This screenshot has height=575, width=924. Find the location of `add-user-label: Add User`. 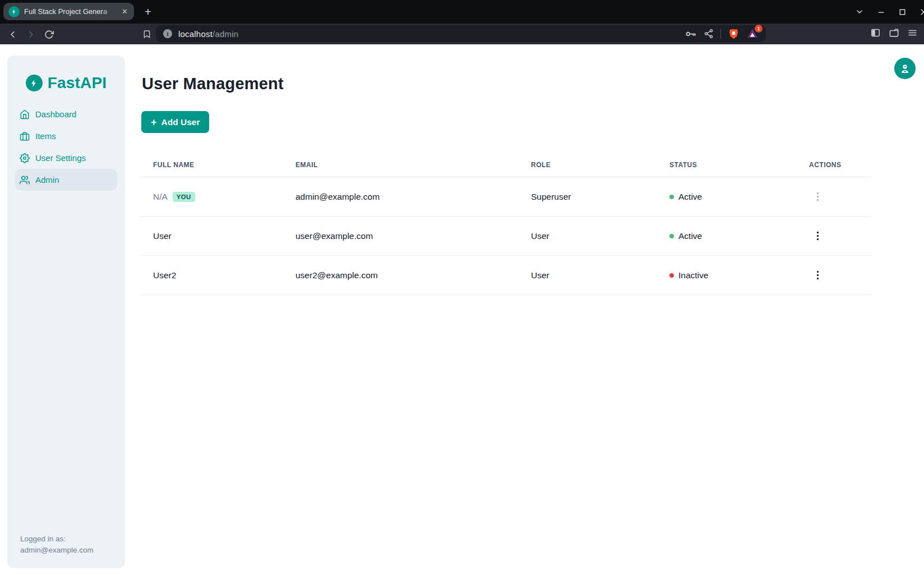

add-user-label: Add User is located at coordinates (181, 122).